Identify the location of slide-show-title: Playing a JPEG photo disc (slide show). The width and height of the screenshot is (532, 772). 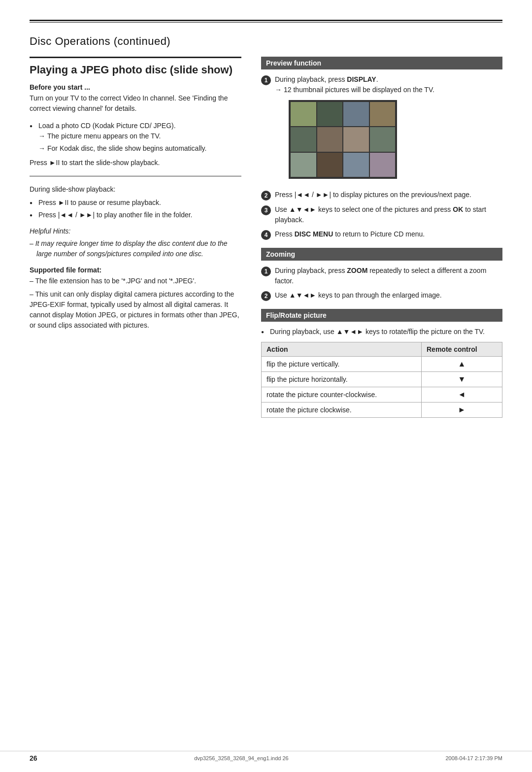
(135, 70).